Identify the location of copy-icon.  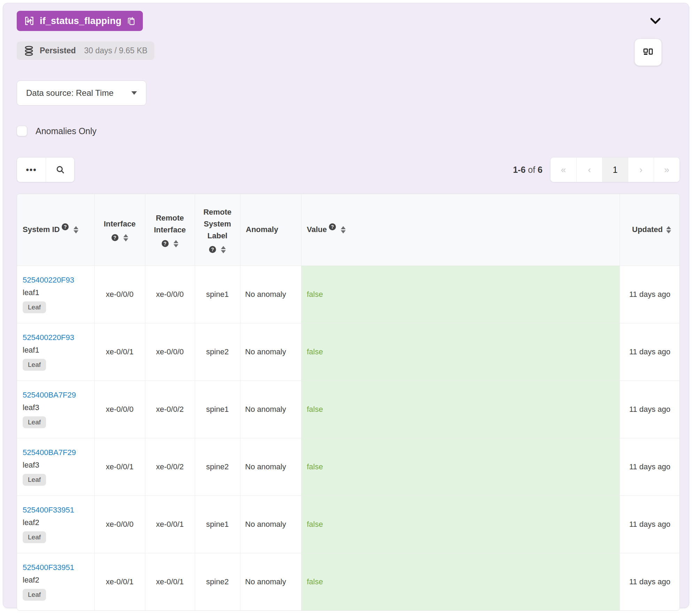
(131, 21).